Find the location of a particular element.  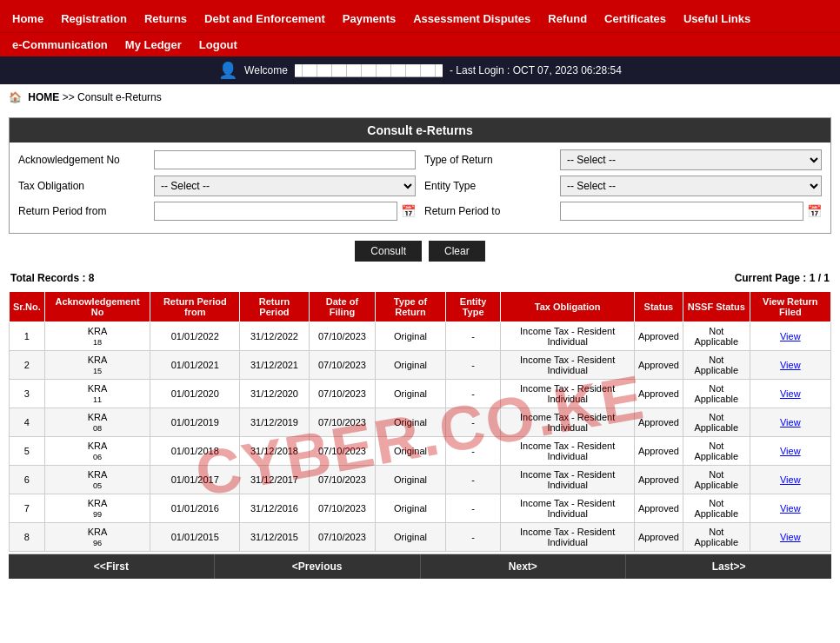

col-entity-type: Entity Type is located at coordinates (473, 308).